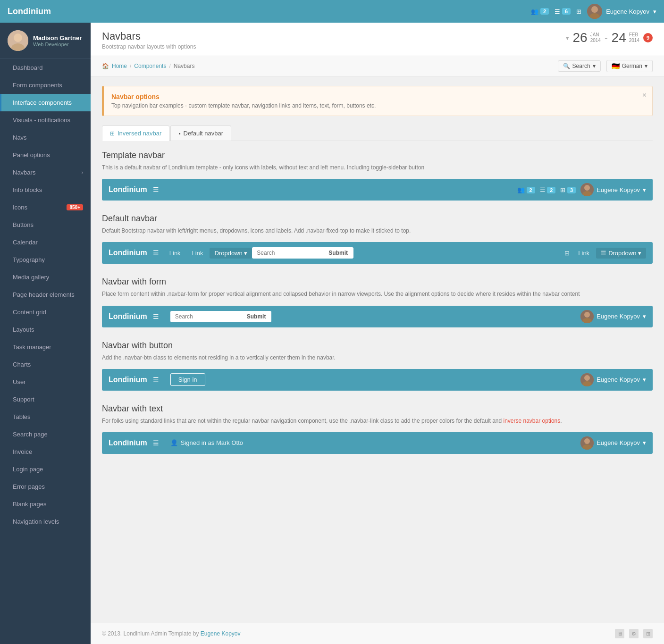 This screenshot has width=664, height=644. I want to click on demo-submit-form: Submit, so click(257, 317).